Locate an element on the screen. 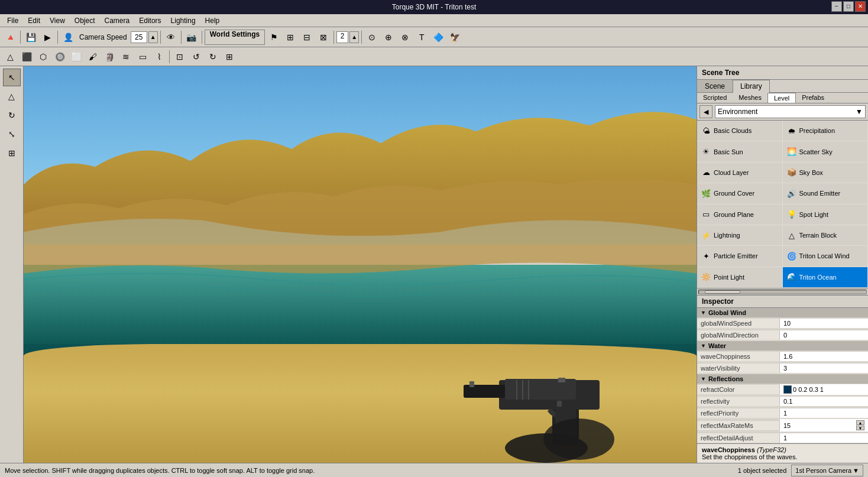 The image size is (868, 477). tab-meshes: Meshes is located at coordinates (750, 98).